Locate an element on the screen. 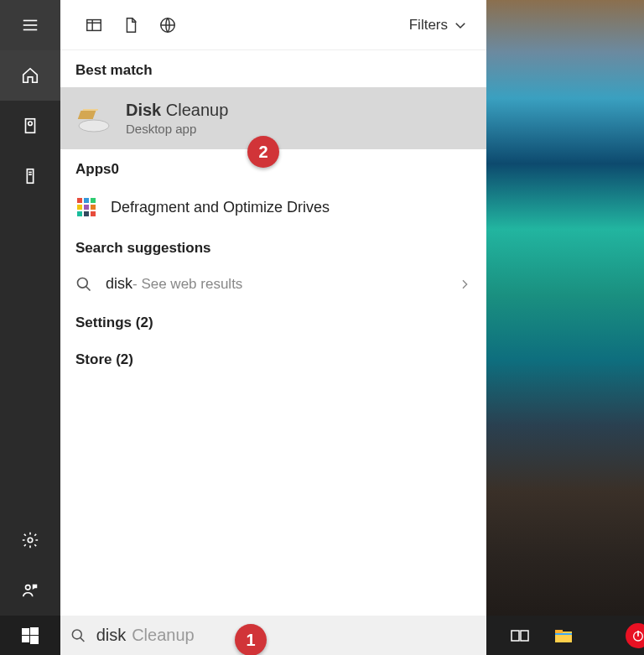 The width and height of the screenshot is (644, 655). result-defragment: Defragment and Optimize Drives is located at coordinates (273, 207).